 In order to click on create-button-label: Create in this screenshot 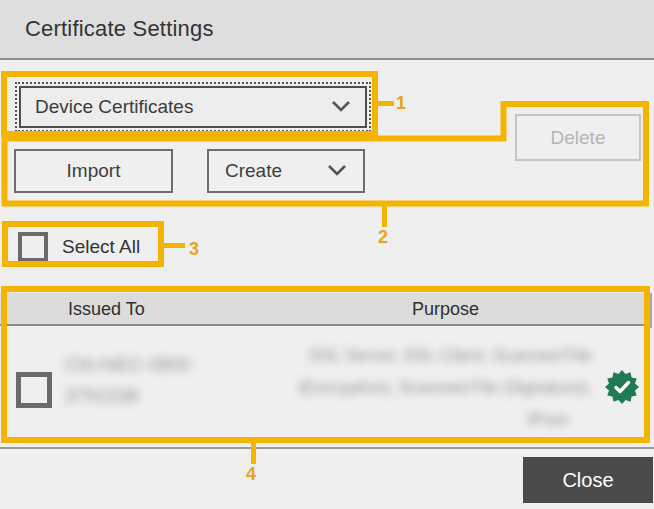, I will do `click(254, 171)`.